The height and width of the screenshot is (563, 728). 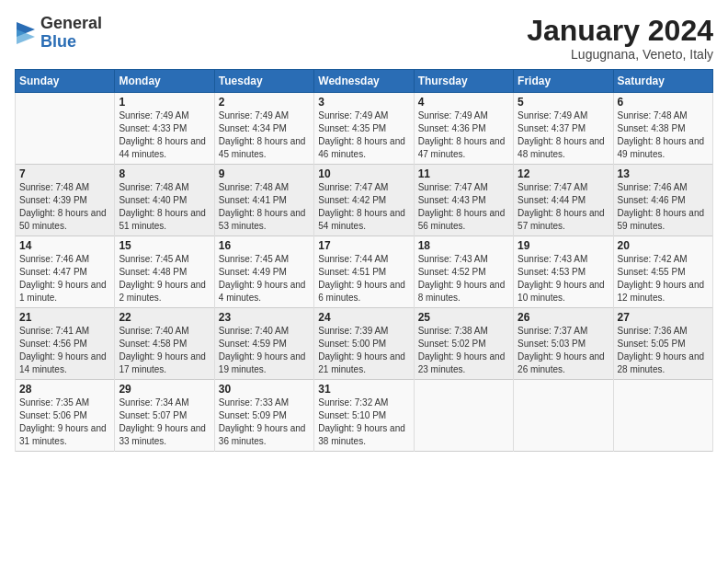 What do you see at coordinates (164, 135) in the screenshot?
I see `day-info: Sunrise: 7:49 AM Sunset: 4:33 PM Dayligh…` at bounding box center [164, 135].